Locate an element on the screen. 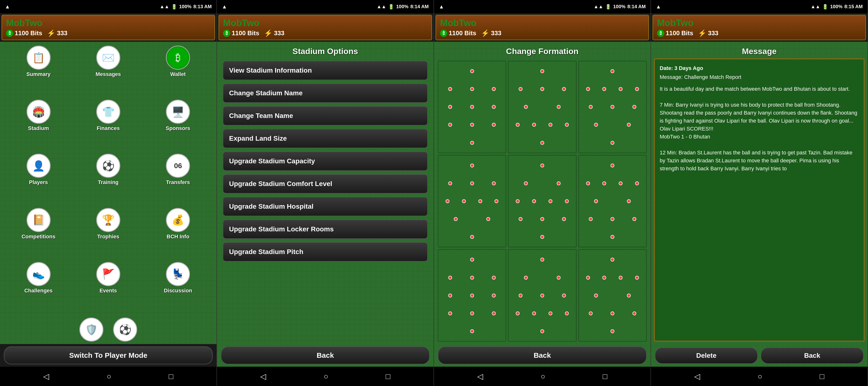 The height and width of the screenshot is (386, 868). back-button-3: Back is located at coordinates (542, 355).